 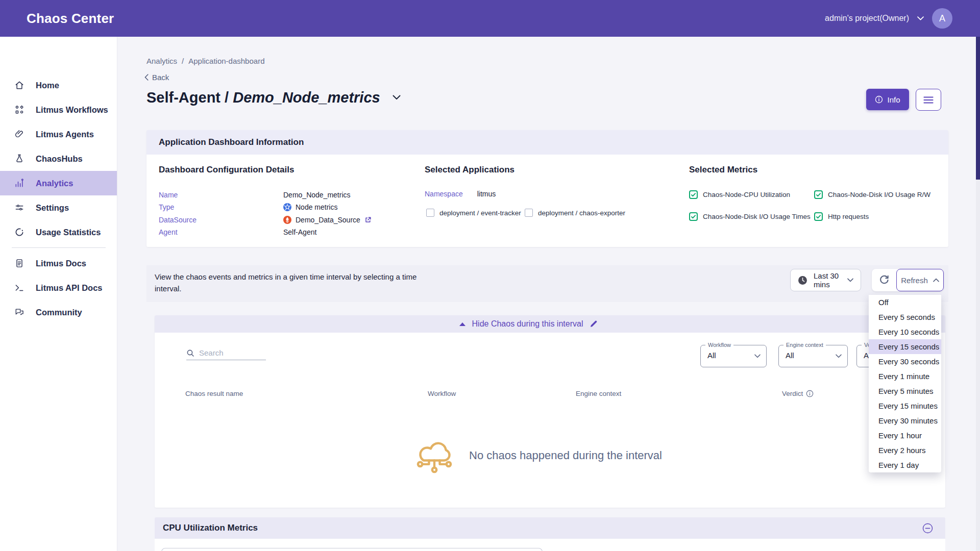 What do you see at coordinates (263, 98) in the screenshot?
I see `page-title: Self-Agent / Demo_Node_metrics` at bounding box center [263, 98].